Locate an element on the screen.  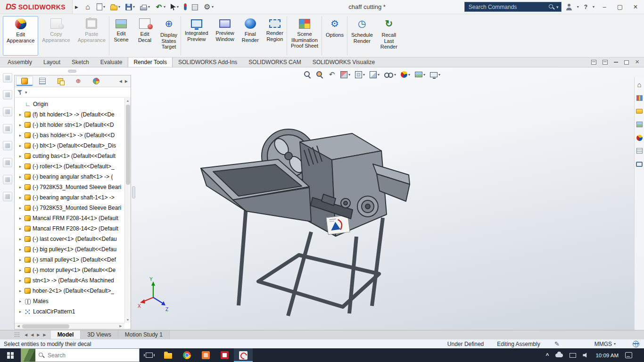
tray-expand-icon is located at coordinates (547, 355).